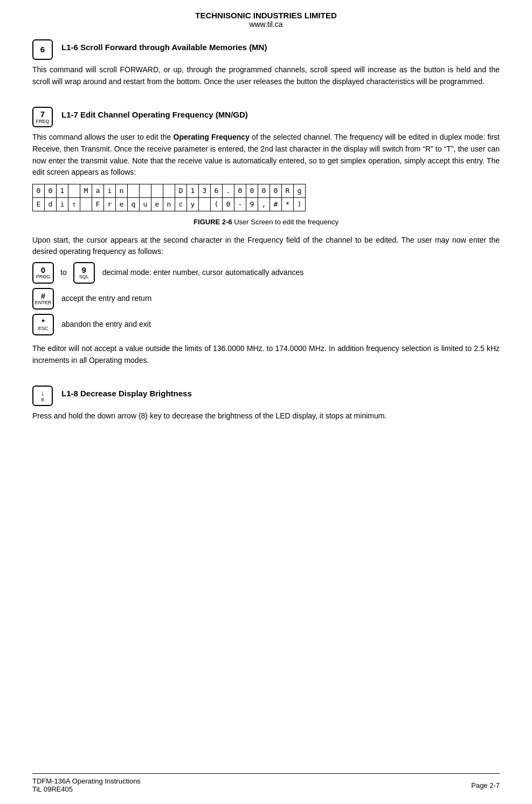 The width and height of the screenshot is (532, 804). Describe the element at coordinates (127, 394) in the screenshot. I see `section-l1-8-title: L1-8 Decrease Display Brightness` at that location.